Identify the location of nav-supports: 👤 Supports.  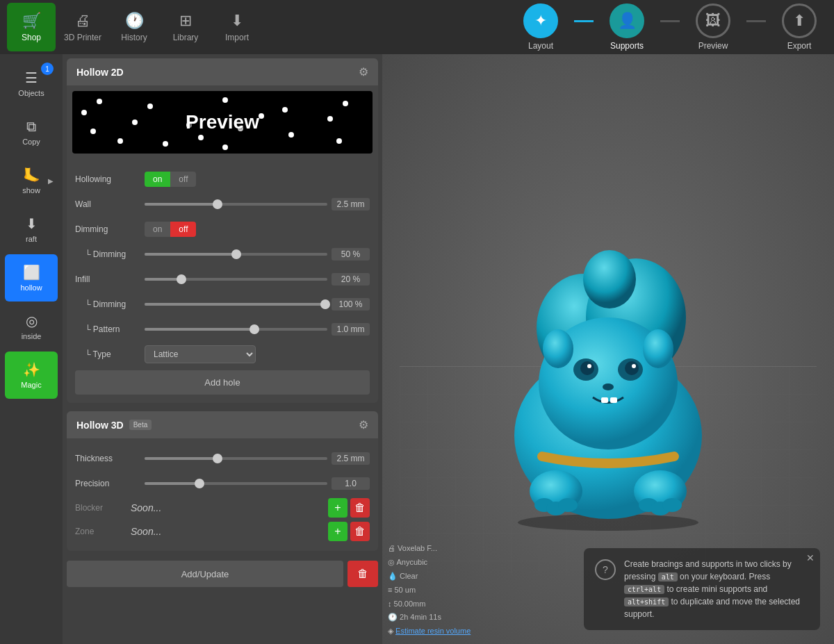
(627, 27).